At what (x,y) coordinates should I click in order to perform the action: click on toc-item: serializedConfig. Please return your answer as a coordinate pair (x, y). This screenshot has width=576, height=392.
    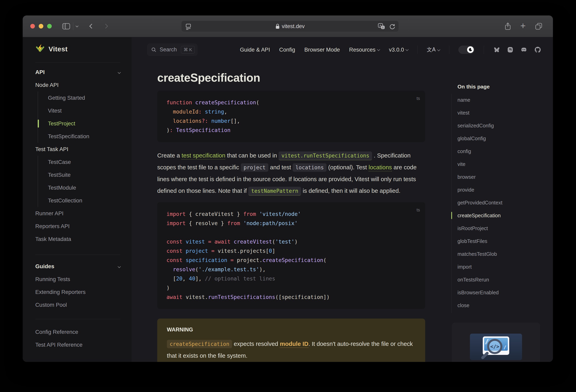
    Looking at the image, I should click on (497, 125).